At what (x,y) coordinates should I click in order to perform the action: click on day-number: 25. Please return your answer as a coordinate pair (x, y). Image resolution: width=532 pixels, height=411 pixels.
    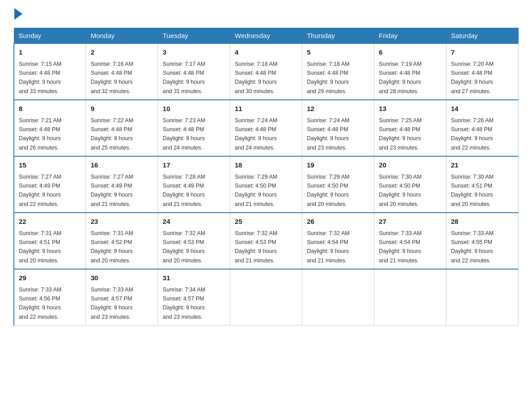
    Looking at the image, I should click on (266, 222).